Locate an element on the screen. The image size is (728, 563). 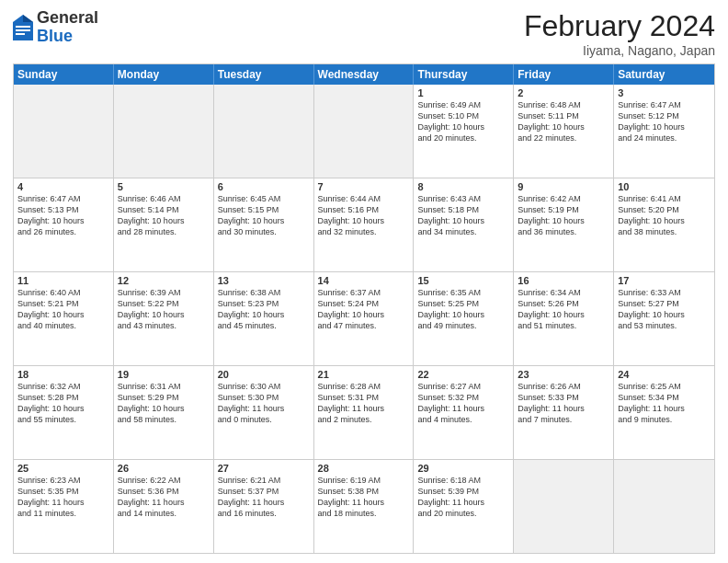
day-number-4: 4 is located at coordinates (63, 187).